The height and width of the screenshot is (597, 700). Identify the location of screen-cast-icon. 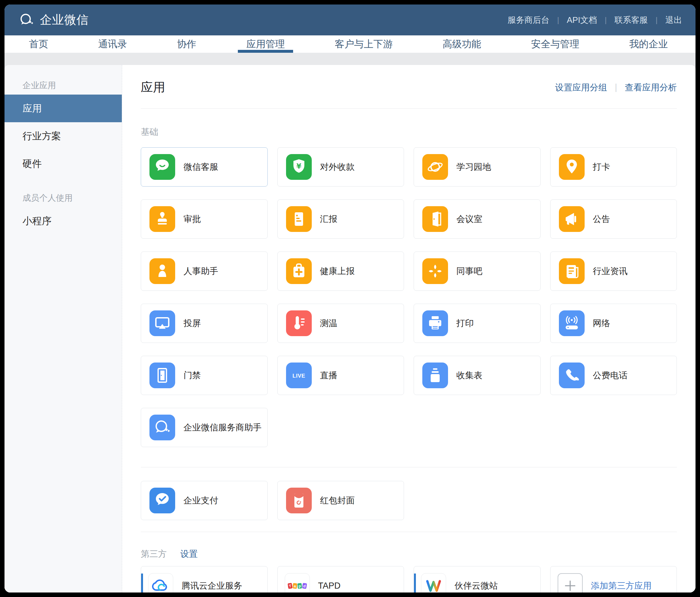
(162, 323).